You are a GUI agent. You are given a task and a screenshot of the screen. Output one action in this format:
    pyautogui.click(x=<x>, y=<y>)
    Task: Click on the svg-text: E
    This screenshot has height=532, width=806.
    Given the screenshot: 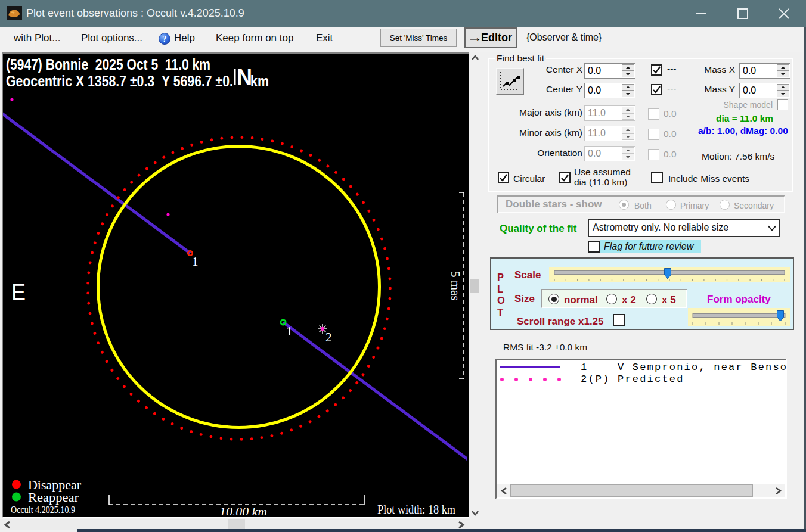 What is the action you would take?
    pyautogui.click(x=18, y=292)
    